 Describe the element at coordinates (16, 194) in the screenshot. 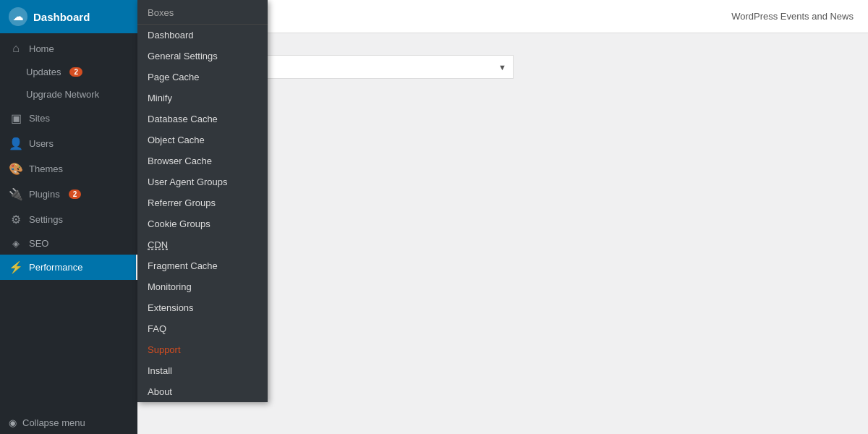

I see `plugins-icon: 🔌` at that location.